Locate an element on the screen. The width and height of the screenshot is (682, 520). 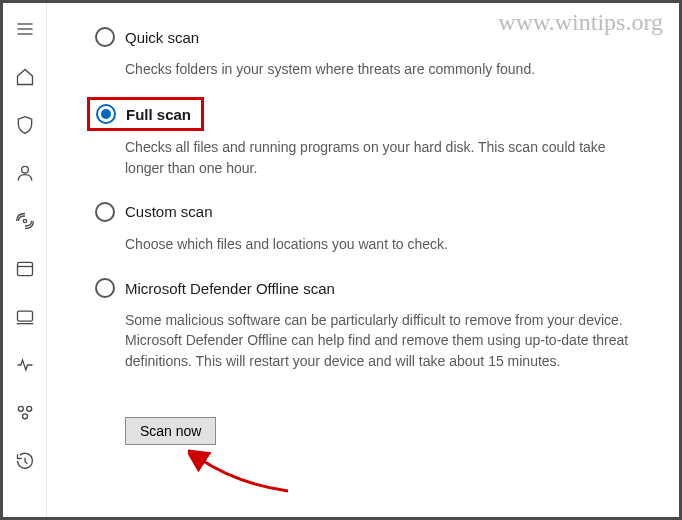
family-icon is located at coordinates (25, 413).